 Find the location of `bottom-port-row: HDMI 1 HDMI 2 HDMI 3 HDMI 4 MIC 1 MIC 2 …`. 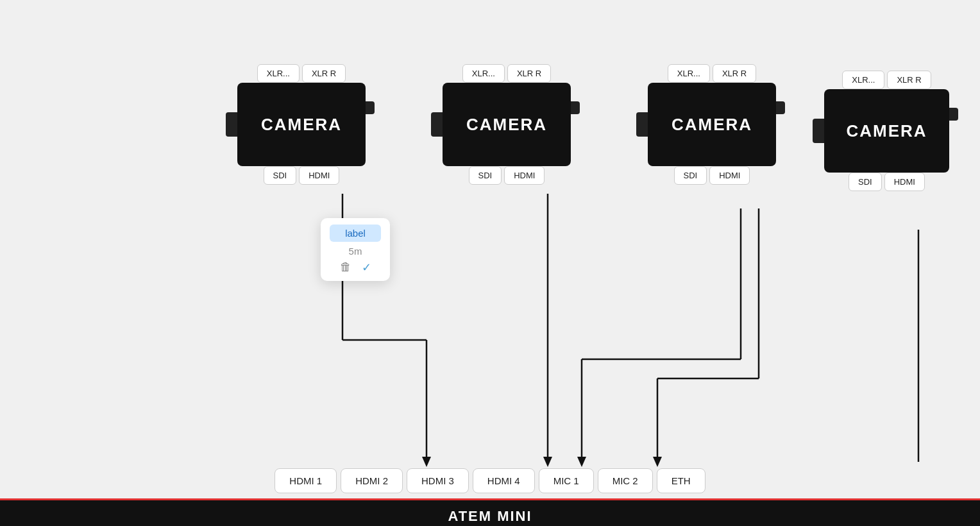

bottom-port-row: HDMI 1 HDMI 2 HDMI 3 HDMI 4 MIC 1 MIC 2 … is located at coordinates (490, 481).